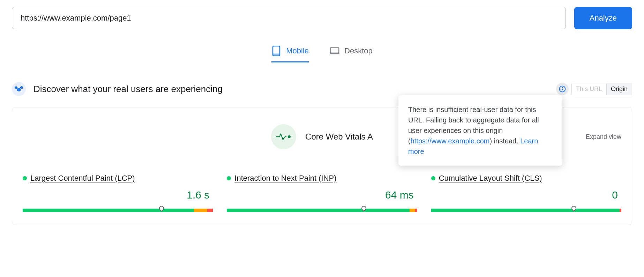 This screenshot has width=644, height=277. What do you see at coordinates (450, 141) in the screenshot?
I see `tooltip-origin-link: https://www.example.com` at bounding box center [450, 141].